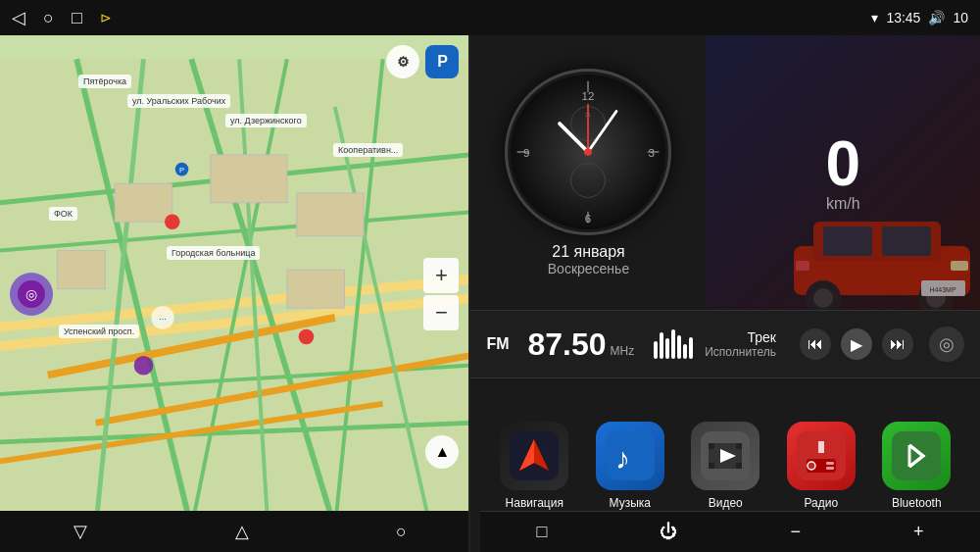 This screenshot has height=552, width=980. What do you see at coordinates (668, 531) in the screenshot?
I see `bottom-power-button: ⏻` at bounding box center [668, 531].